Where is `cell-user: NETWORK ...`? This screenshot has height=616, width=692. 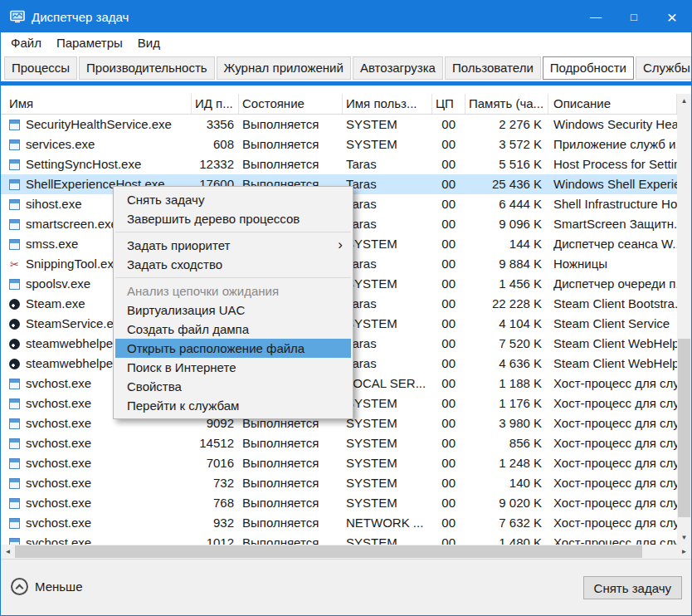 cell-user: NETWORK ... is located at coordinates (387, 523).